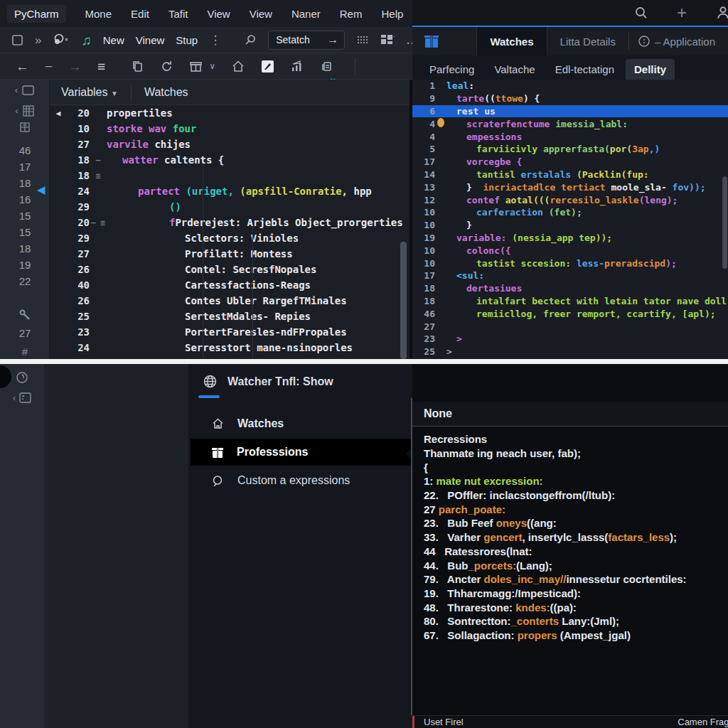 This screenshot has height=728, width=728. Describe the element at coordinates (573, 621) in the screenshot. I see `code-line: 80. Sontrectton:_conterts Lany:(Jml);` at that location.